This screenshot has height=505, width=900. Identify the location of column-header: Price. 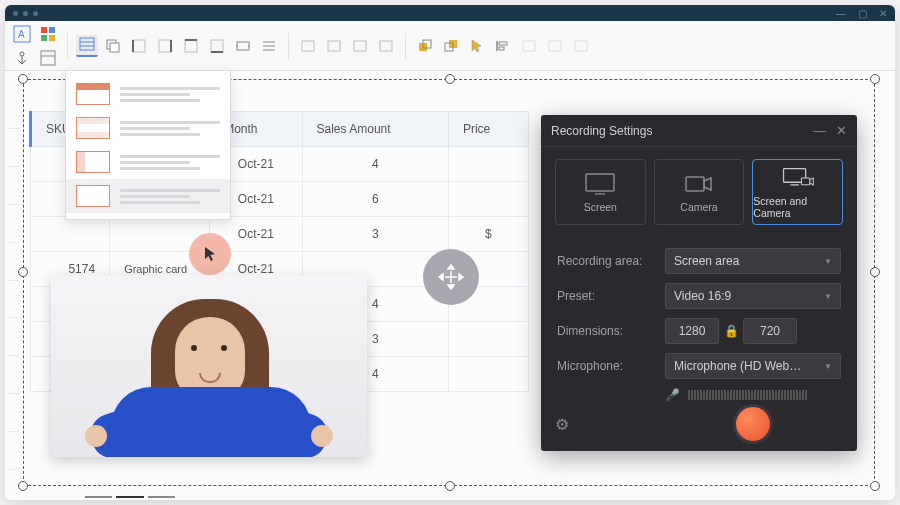
(488, 130).